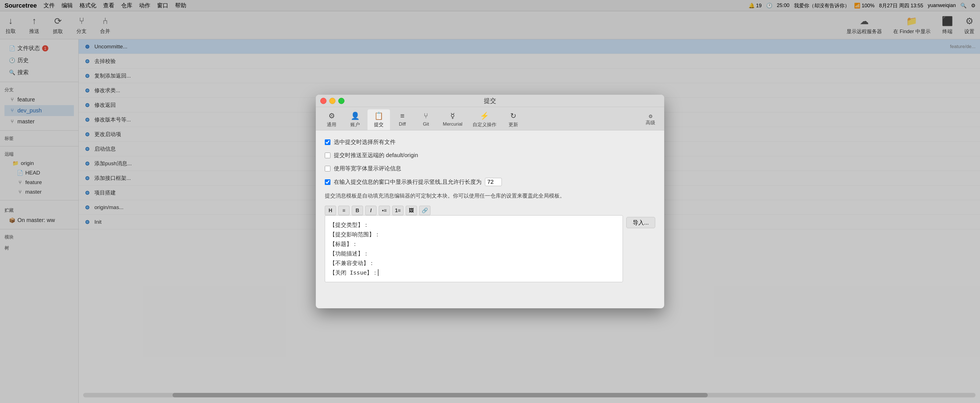 This screenshot has height=403, width=980. I want to click on git-tab-icon: ⑂, so click(426, 116).